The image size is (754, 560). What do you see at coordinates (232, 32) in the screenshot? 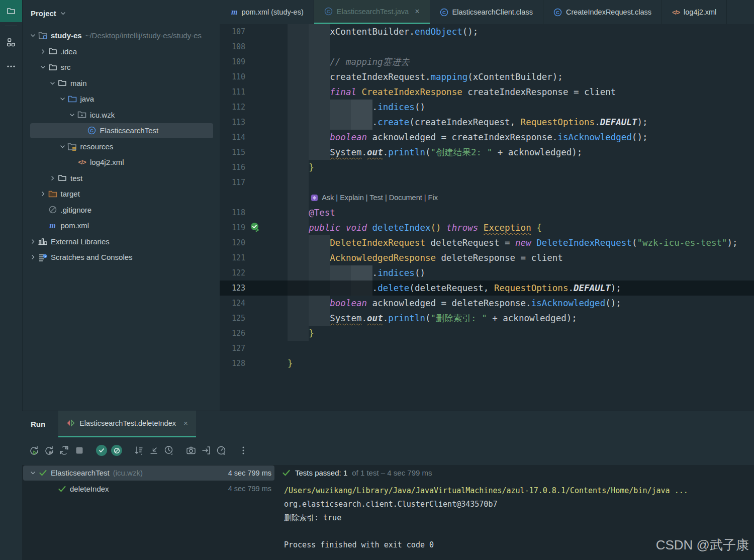
I see `line-number: 107` at bounding box center [232, 32].